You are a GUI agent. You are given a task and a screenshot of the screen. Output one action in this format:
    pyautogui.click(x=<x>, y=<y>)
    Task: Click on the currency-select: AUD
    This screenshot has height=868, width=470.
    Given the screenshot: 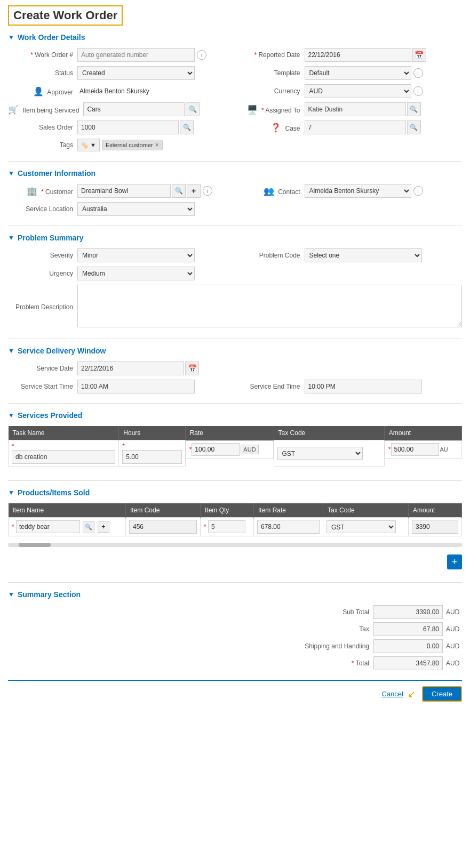 What is the action you would take?
    pyautogui.click(x=358, y=91)
    